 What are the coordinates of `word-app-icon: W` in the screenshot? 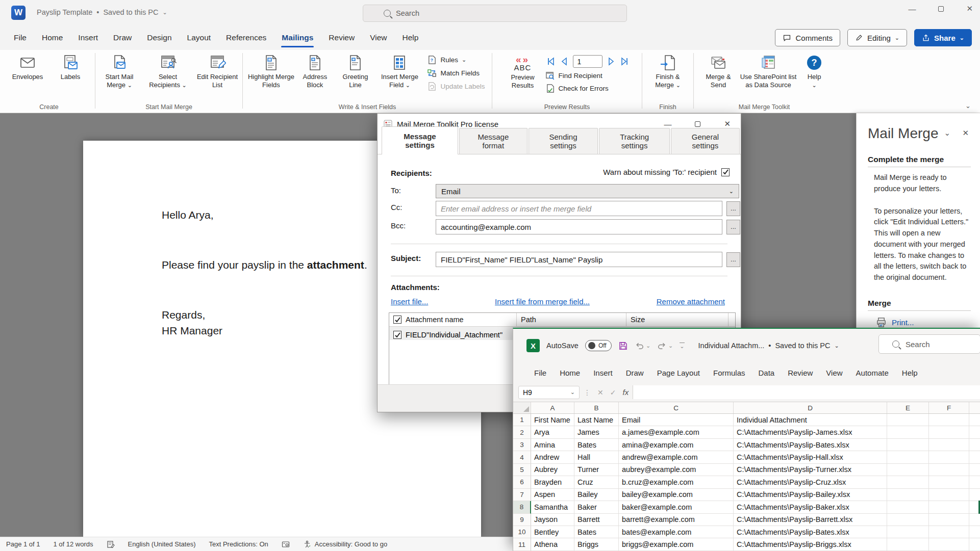 It's located at (18, 13).